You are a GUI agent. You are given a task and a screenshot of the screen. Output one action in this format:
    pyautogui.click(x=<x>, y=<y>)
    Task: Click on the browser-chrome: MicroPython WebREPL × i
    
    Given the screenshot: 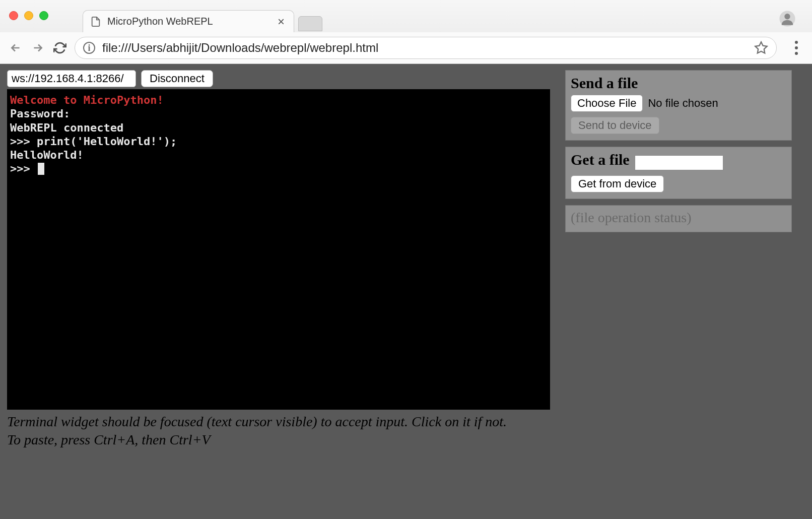 What is the action you would take?
    pyautogui.click(x=406, y=32)
    